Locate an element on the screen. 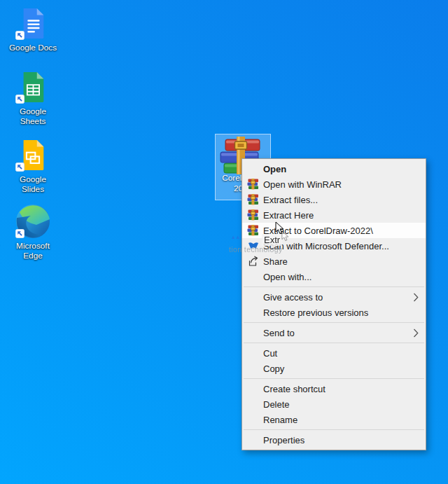 This screenshot has width=448, height=484. desktop-icon-microsoft-edge: MicrosoftEdge is located at coordinates (33, 233).